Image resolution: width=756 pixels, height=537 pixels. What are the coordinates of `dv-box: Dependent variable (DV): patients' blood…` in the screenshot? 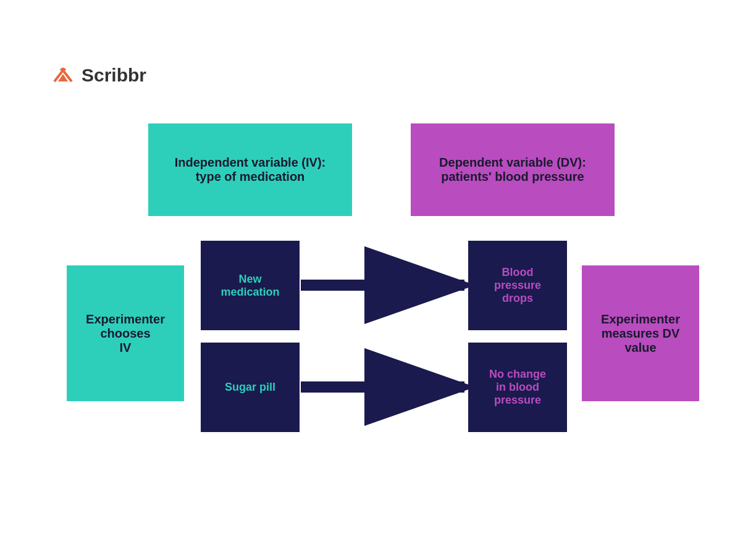 It's located at (513, 170).